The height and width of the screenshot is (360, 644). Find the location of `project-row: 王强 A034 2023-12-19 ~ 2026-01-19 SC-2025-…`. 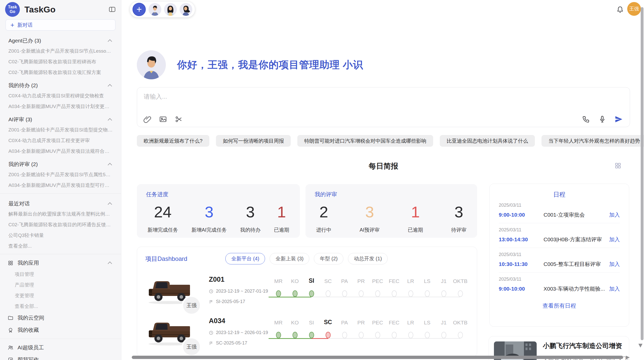

project-row: 王强 A034 2023-12-19 ~ 2026-01-19 SC-2025-… is located at coordinates (307, 332).